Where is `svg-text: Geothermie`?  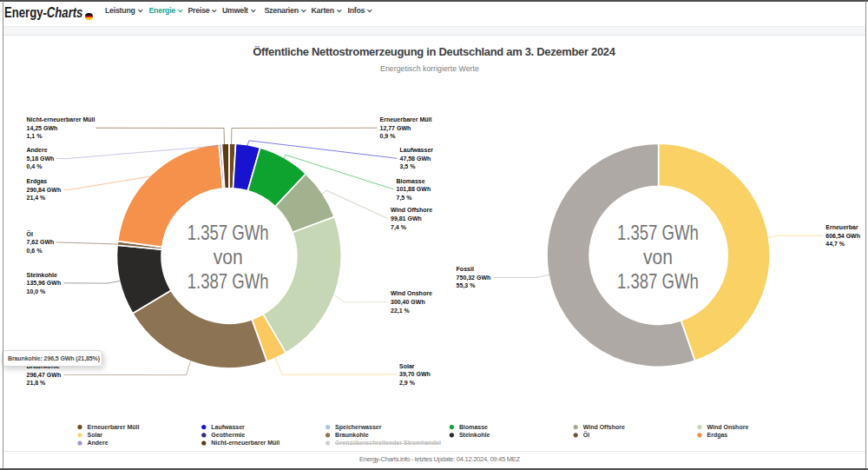
svg-text: Geothermie is located at coordinates (227, 434).